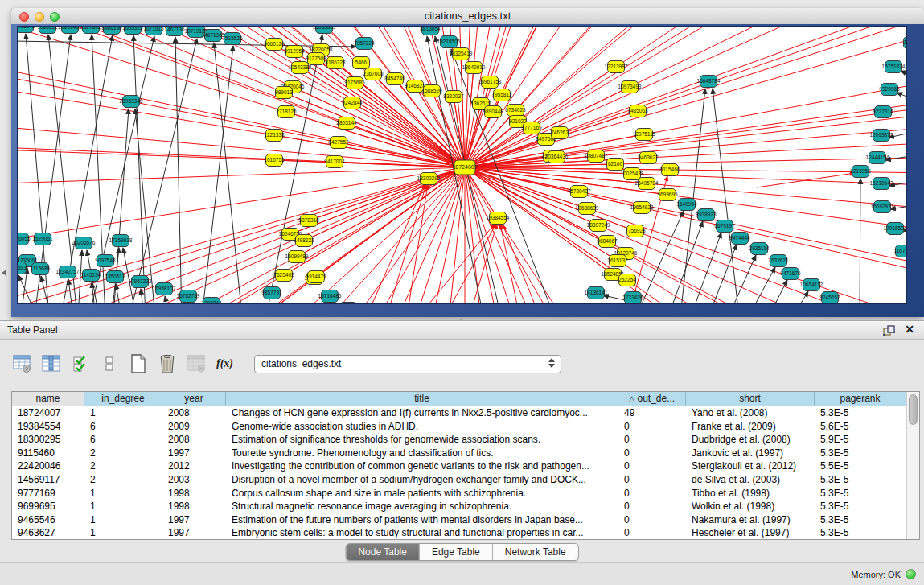 The image size is (924, 585). What do you see at coordinates (750, 494) in the screenshot?
I see `table-cell: Tibbo et al. (1998)` at bounding box center [750, 494].